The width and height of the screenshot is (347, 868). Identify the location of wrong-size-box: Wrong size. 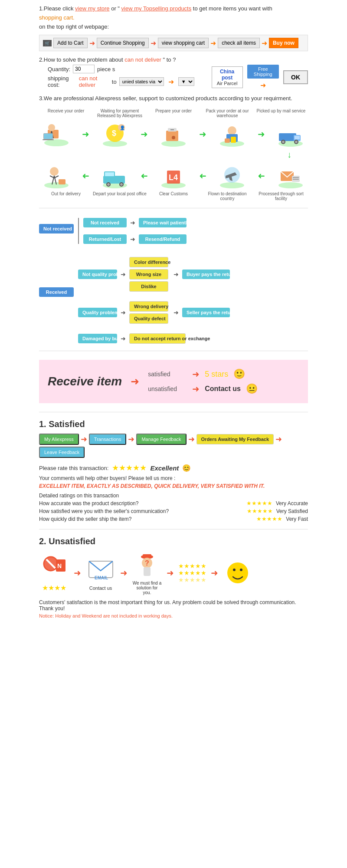
(149, 274).